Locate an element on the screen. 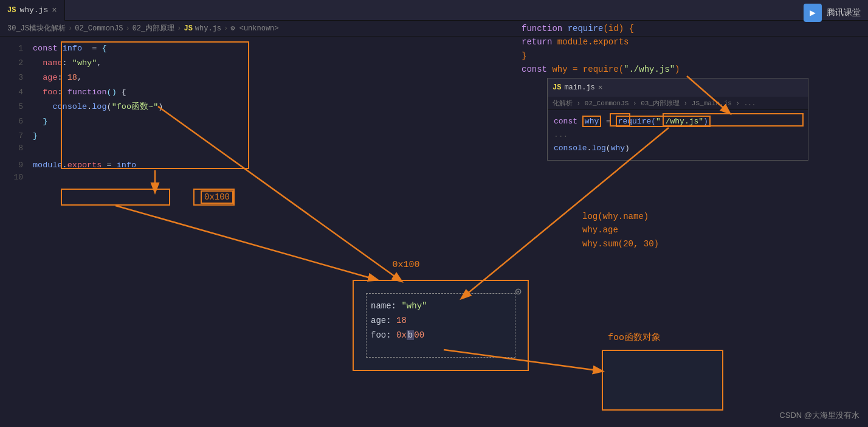  tencent-logo: ▶ 腾讯课堂 is located at coordinates (832, 13).